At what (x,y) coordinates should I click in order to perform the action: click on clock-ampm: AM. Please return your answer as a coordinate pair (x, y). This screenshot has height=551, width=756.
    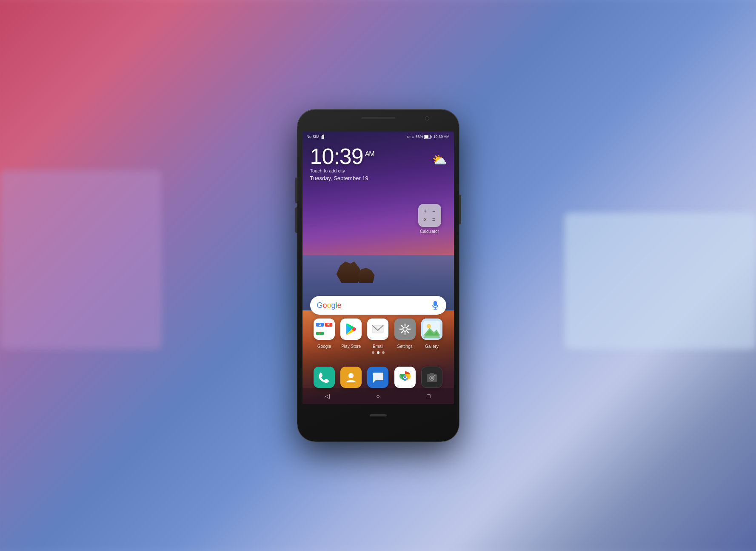
    Looking at the image, I should click on (370, 154).